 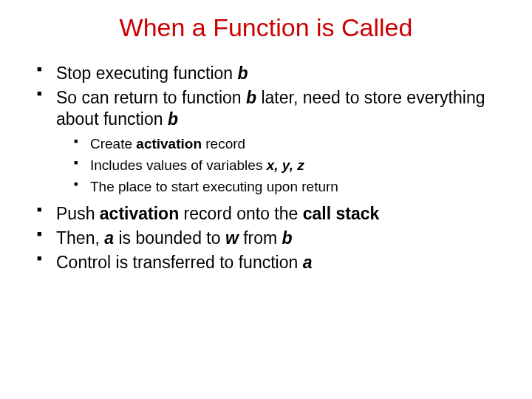 I want to click on emph: w, so click(x=232, y=238).